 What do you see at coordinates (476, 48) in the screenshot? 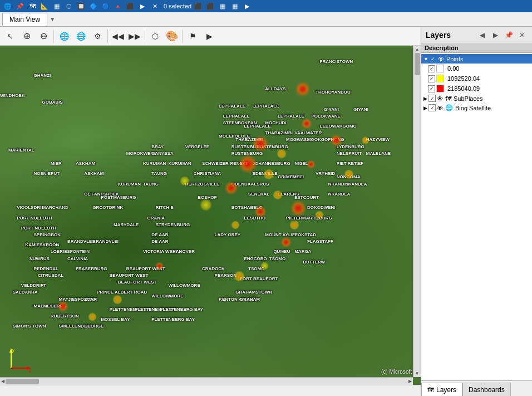
I see `description-header: Description` at bounding box center [476, 48].